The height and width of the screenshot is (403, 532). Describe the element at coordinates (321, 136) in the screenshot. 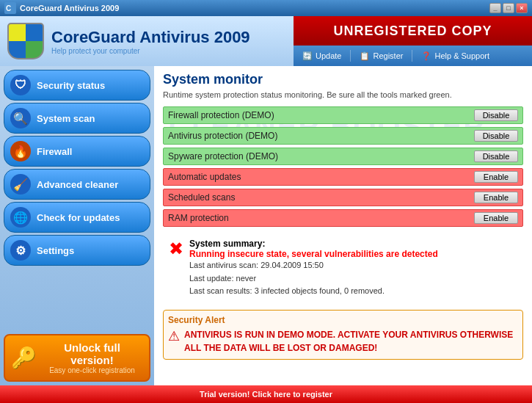

I see `prot-label-antivirus: Antivirus protection (DEMO)` at that location.